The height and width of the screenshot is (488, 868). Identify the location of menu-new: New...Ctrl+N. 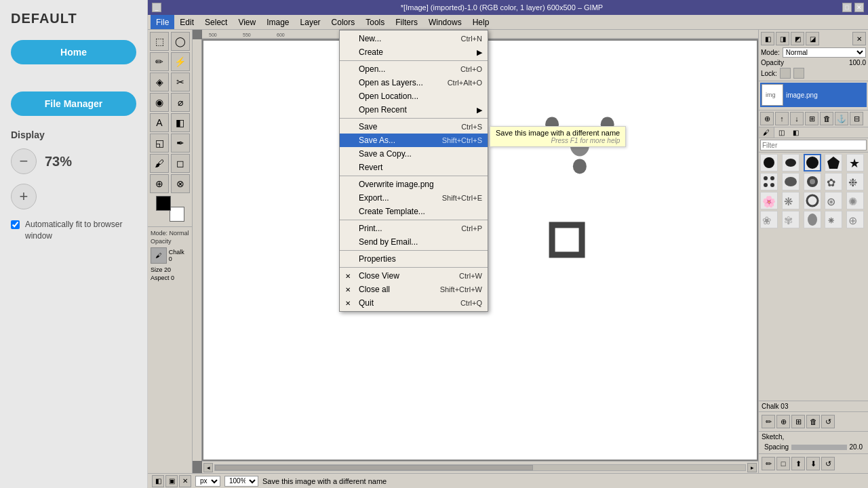
(414, 39).